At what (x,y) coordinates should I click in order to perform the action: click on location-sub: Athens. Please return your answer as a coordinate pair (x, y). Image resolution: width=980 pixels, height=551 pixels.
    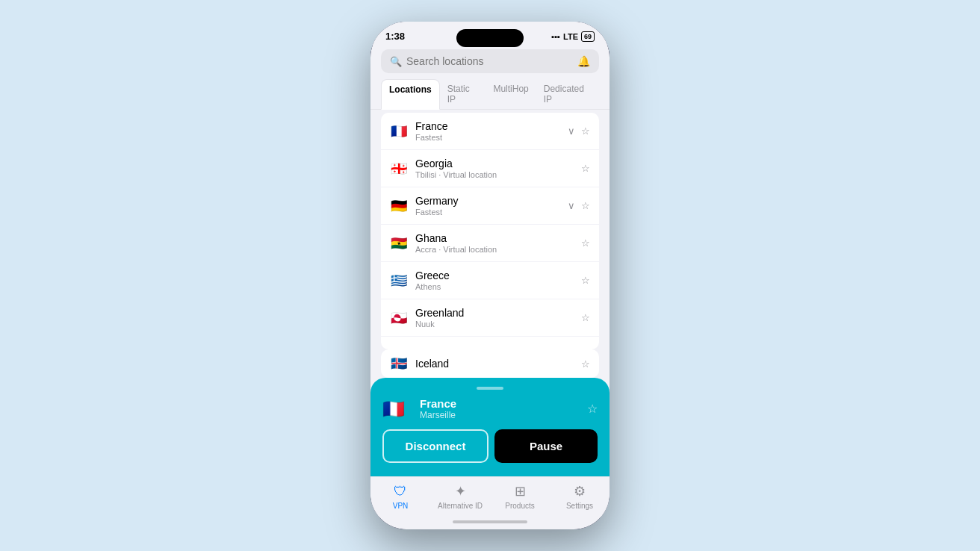
    Looking at the image, I should click on (498, 287).